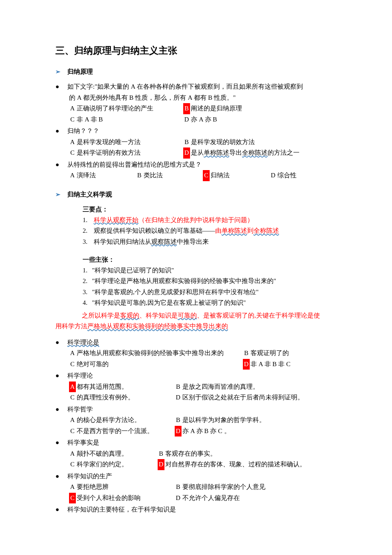 The width and height of the screenshot is (392, 555). What do you see at coordinates (196, 194) in the screenshot?
I see `section-header-view: ➢归纳主义科学观` at bounding box center [196, 194].